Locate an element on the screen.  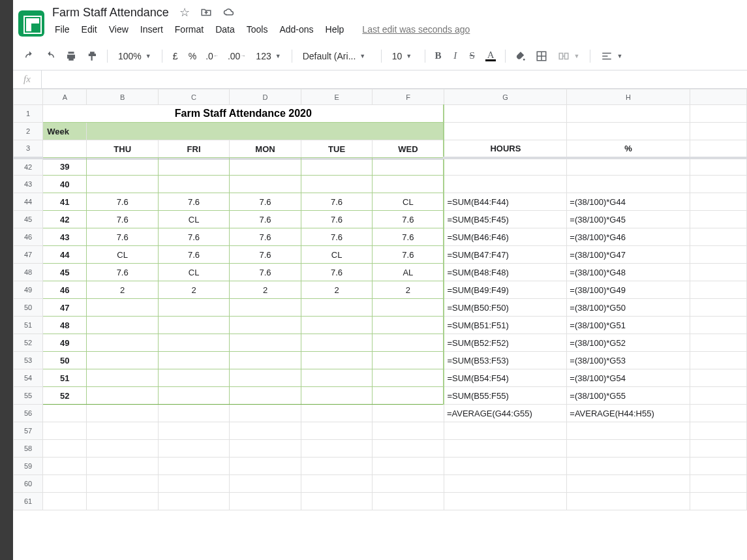
cell: =SUM(B47:F47) is located at coordinates (505, 255).